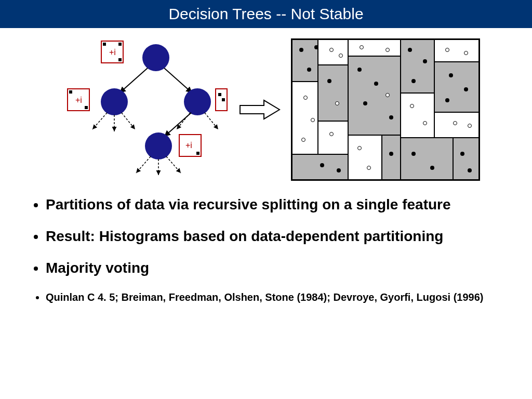 The image size is (532, 399). What do you see at coordinates (156, 58) in the screenshot?
I see `tree-node-root` at bounding box center [156, 58].